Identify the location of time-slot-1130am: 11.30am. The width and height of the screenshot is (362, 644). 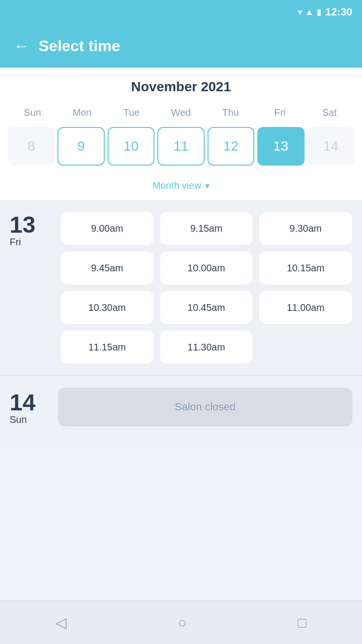
(207, 347).